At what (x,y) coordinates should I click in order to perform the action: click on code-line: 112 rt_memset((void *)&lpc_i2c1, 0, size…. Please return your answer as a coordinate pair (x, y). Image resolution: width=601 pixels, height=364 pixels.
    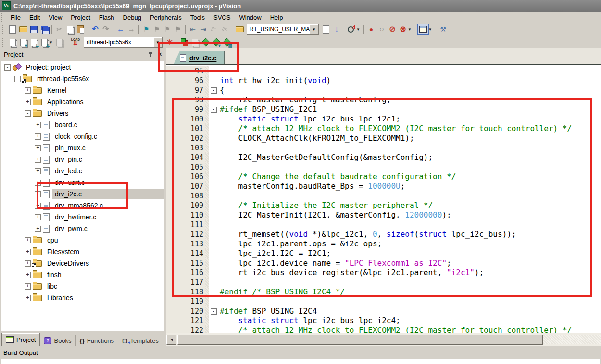
    Looking at the image, I should click on (384, 234).